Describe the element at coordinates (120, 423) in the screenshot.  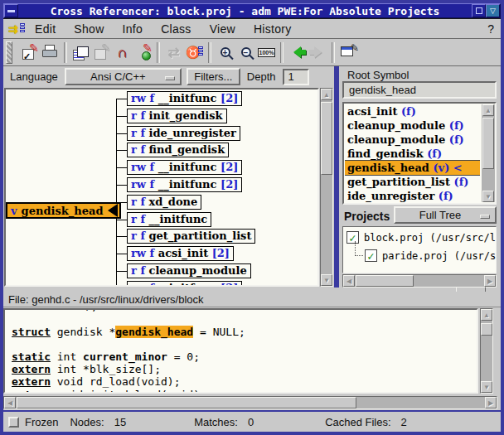
I see `nodes-value: 15` at that location.